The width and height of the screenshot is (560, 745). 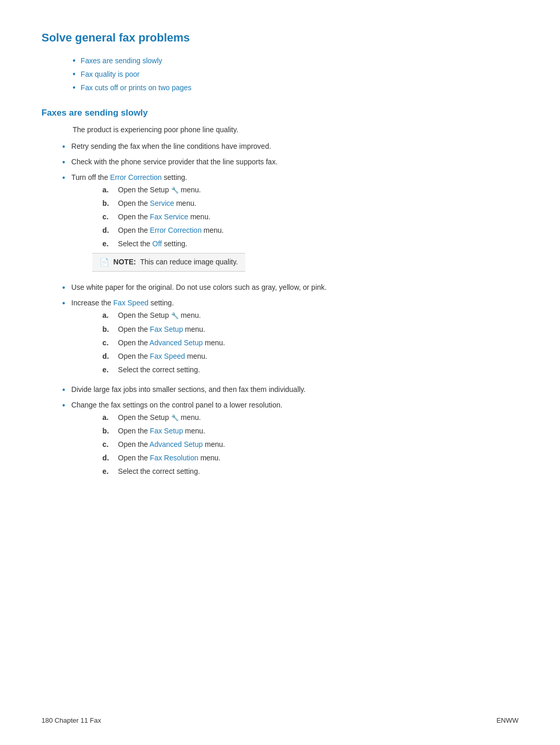 I want to click on note-text: This can reduce image quality., so click(x=189, y=262).